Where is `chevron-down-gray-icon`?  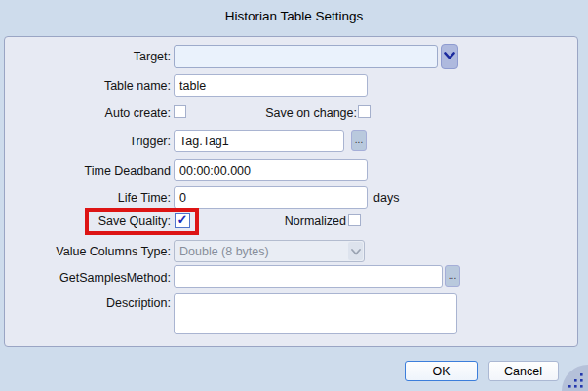
chevron-down-gray-icon is located at coordinates (356, 252).